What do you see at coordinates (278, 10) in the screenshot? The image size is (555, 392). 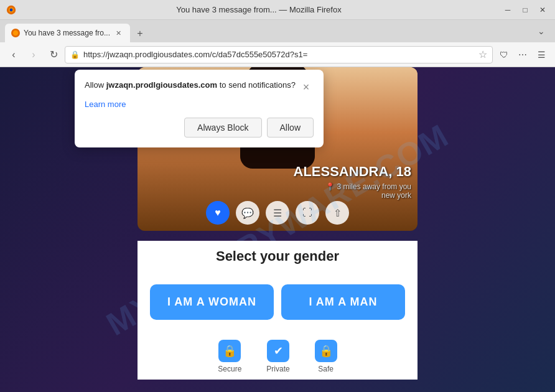 I see `title-bar: You have 3 message from... — Mozilla Fir…` at bounding box center [278, 10].